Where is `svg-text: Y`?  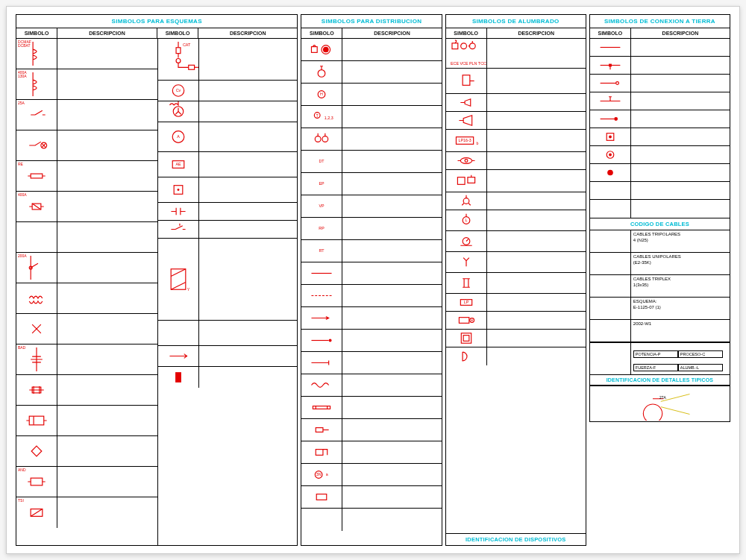 svg-text: Y is located at coordinates (189, 289).